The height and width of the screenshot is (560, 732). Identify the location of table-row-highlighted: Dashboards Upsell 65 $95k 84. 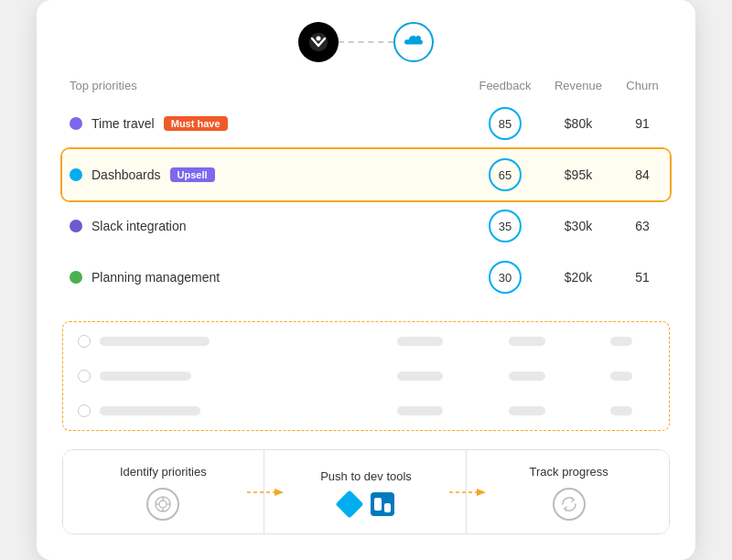
(366, 175).